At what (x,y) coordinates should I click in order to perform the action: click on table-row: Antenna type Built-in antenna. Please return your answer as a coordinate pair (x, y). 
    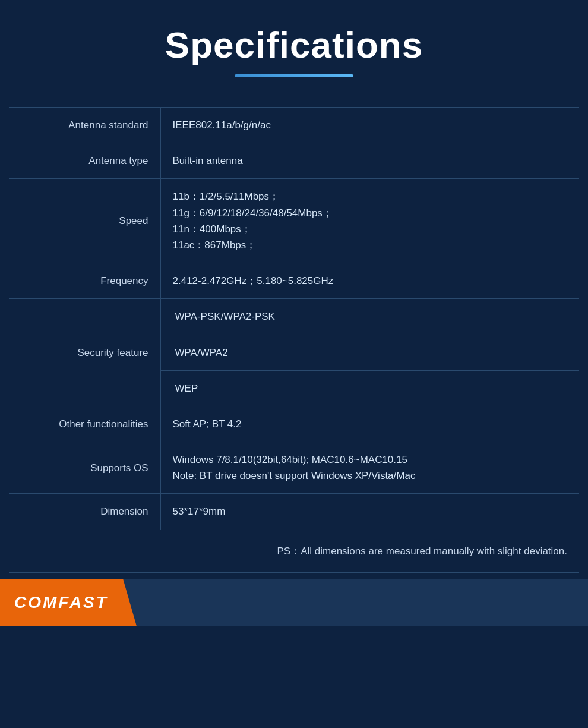
    Looking at the image, I should click on (294, 161).